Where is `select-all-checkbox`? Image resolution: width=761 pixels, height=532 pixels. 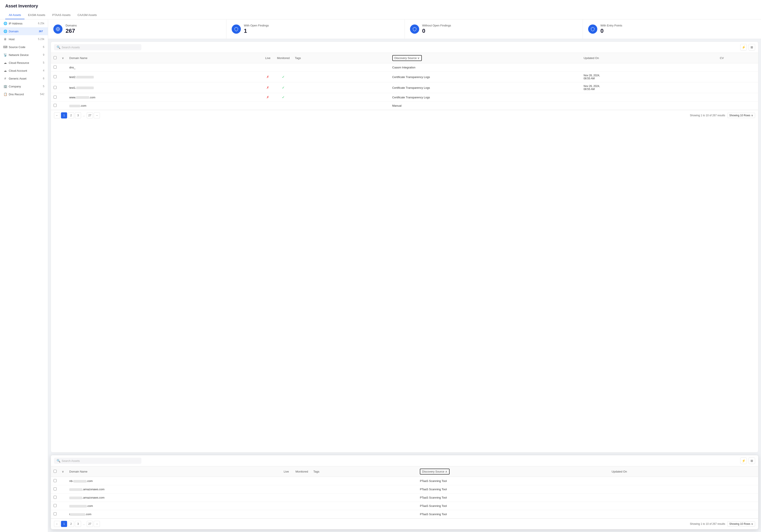 select-all-checkbox is located at coordinates (55, 58).